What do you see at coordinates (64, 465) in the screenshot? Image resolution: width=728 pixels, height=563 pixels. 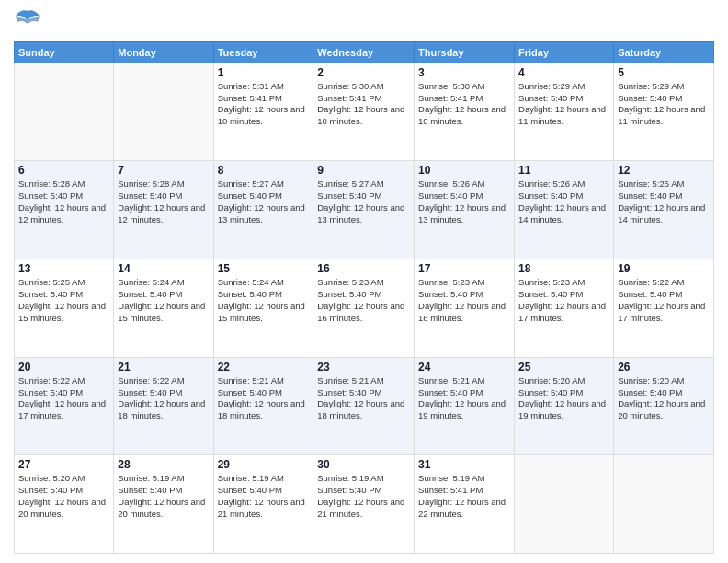 I see `day-number: 27` at bounding box center [64, 465].